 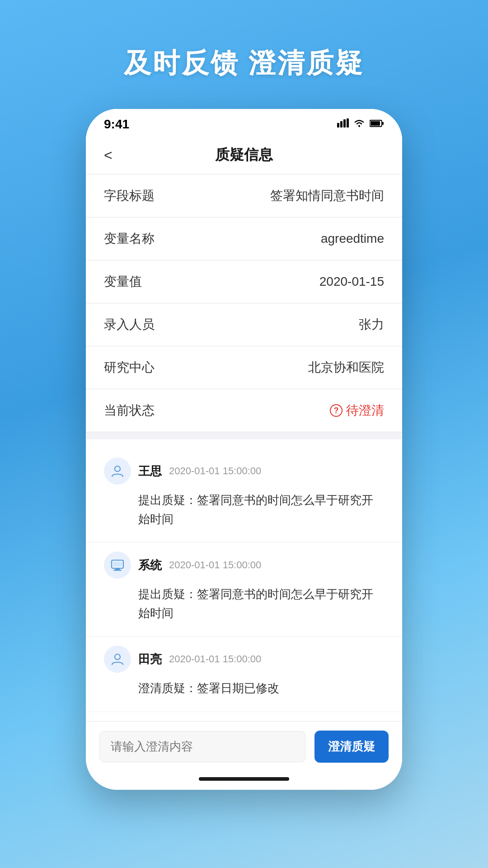 I want to click on comment-meta-2: 田亮 2020-01-01 15:00:00, so click(x=200, y=659).